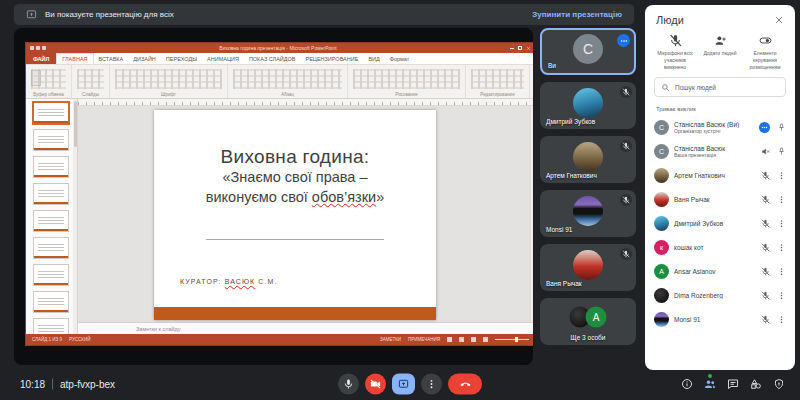 This screenshot has height=400, width=800. I want to click on ppt-close-button, so click(528, 48).